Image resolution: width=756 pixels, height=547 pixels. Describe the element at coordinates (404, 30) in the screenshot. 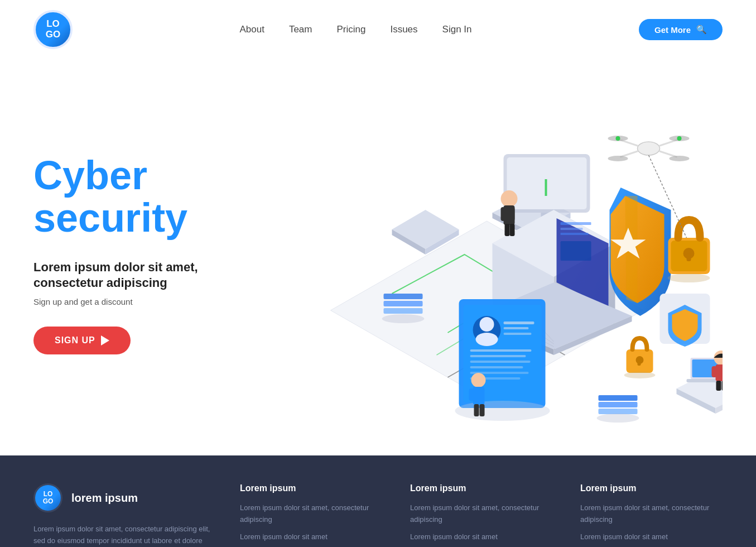

I see `nav-issues: Issues` at that location.